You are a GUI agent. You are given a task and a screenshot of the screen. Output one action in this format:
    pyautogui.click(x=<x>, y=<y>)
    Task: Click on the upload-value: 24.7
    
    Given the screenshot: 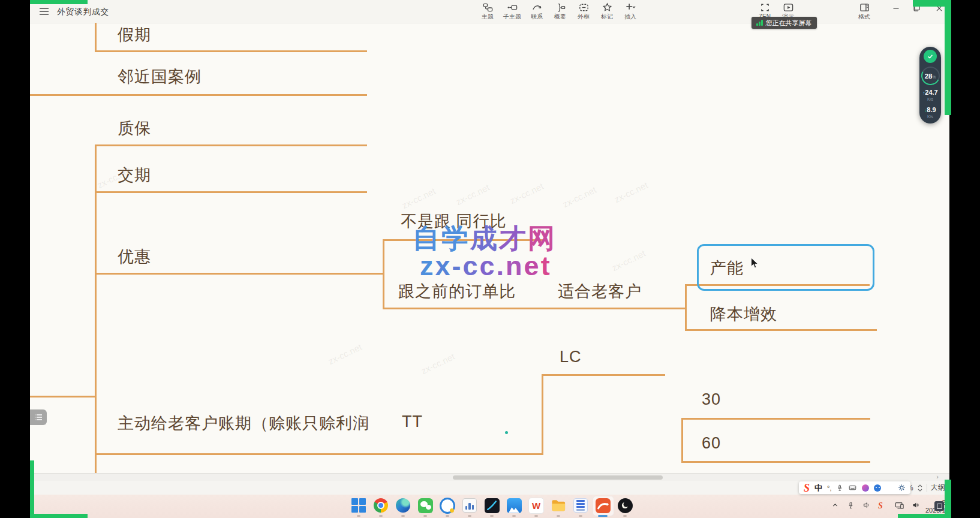 What is the action you would take?
    pyautogui.click(x=931, y=92)
    